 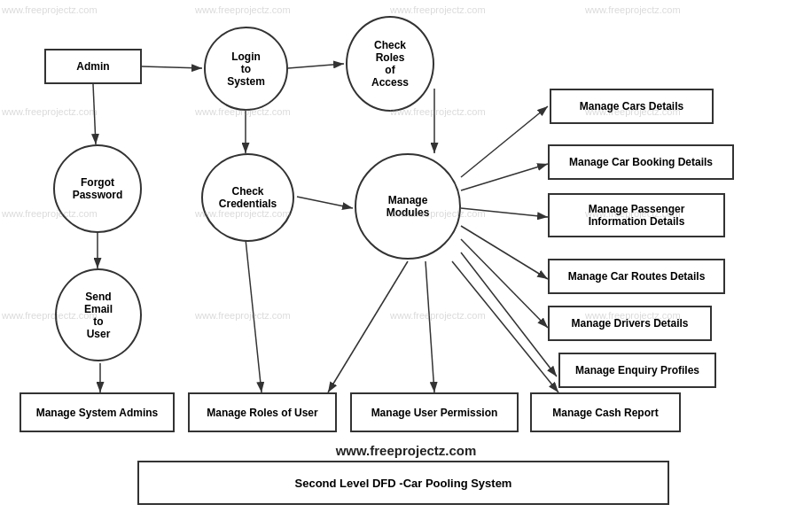 I want to click on watermark-14: www.freeprojectz.com, so click(x=243, y=315).